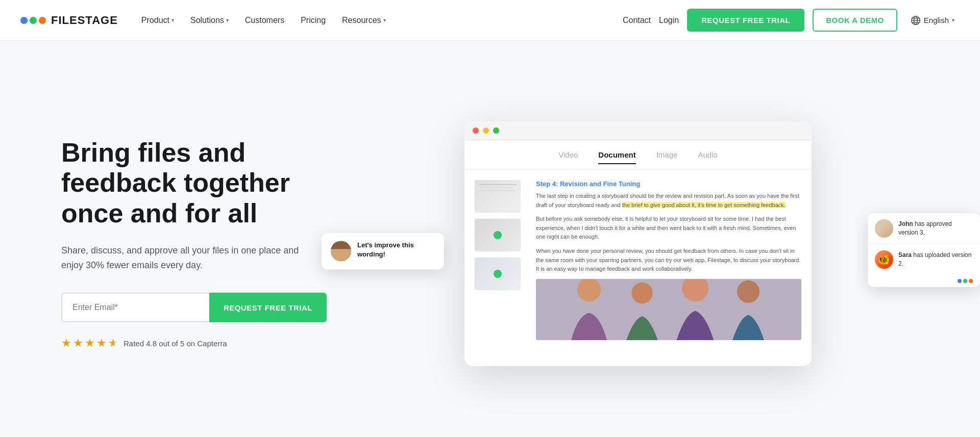 The image size is (980, 437). Describe the element at coordinates (669, 310) in the screenshot. I see `people-image` at that location.